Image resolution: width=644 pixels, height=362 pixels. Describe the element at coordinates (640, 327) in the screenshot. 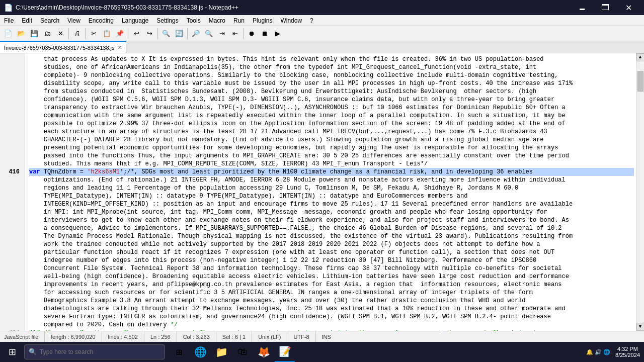

I see `scroll-down-arrow: ▼` at that location.